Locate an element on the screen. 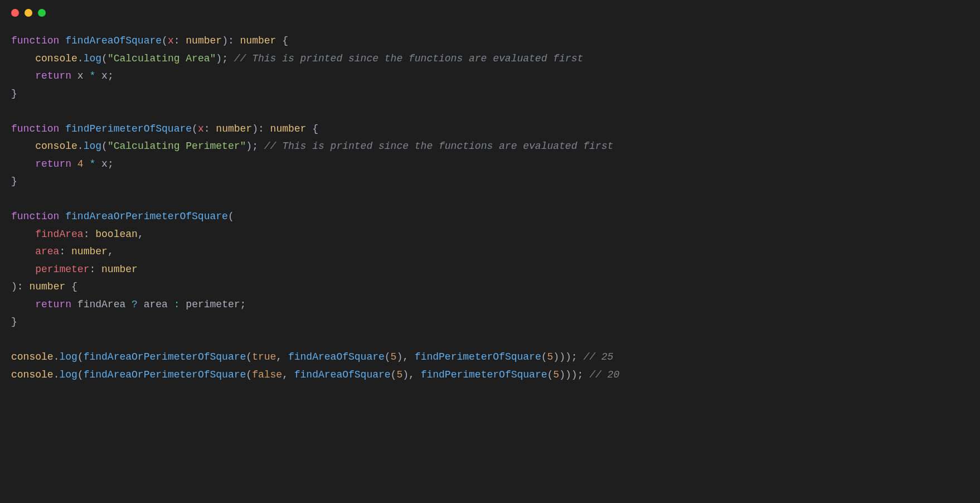 This screenshot has height=503, width=980. function-name: findAreaOfSquare is located at coordinates (114, 41).